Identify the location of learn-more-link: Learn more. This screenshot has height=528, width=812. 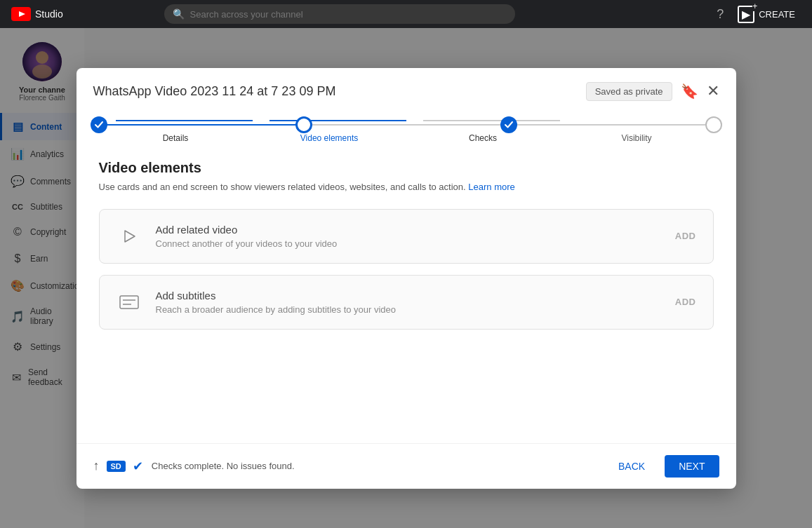
(491, 187).